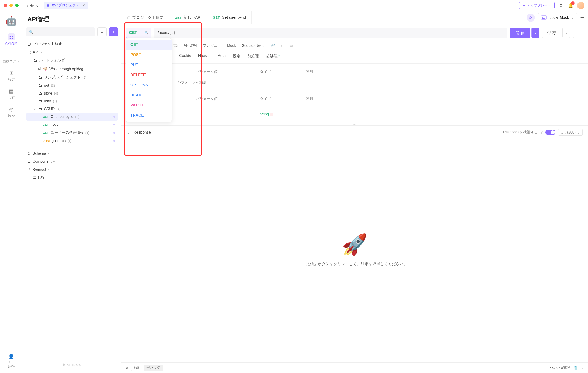 The width and height of the screenshot is (588, 373). What do you see at coordinates (228, 114) in the screenshot?
I see `param-value: 1` at bounding box center [228, 114].